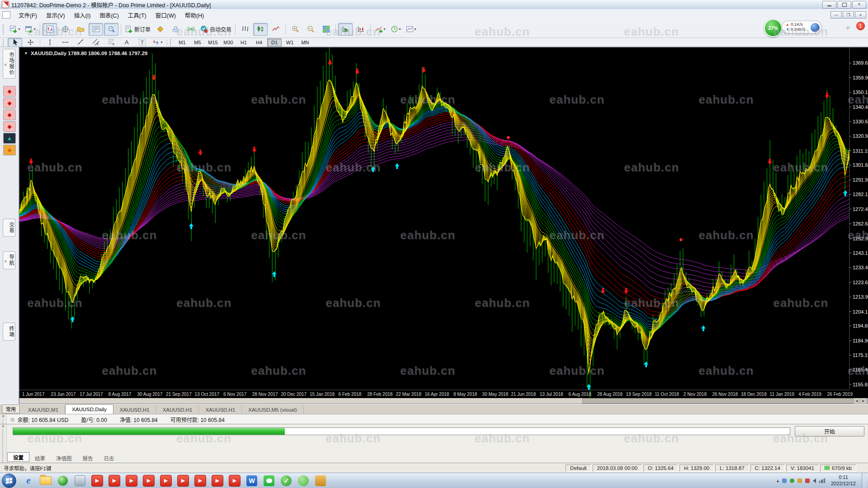 The width and height of the screenshot is (868, 488). What do you see at coordinates (213, 42) in the screenshot?
I see `timeframe-button-m15: M15` at bounding box center [213, 42].